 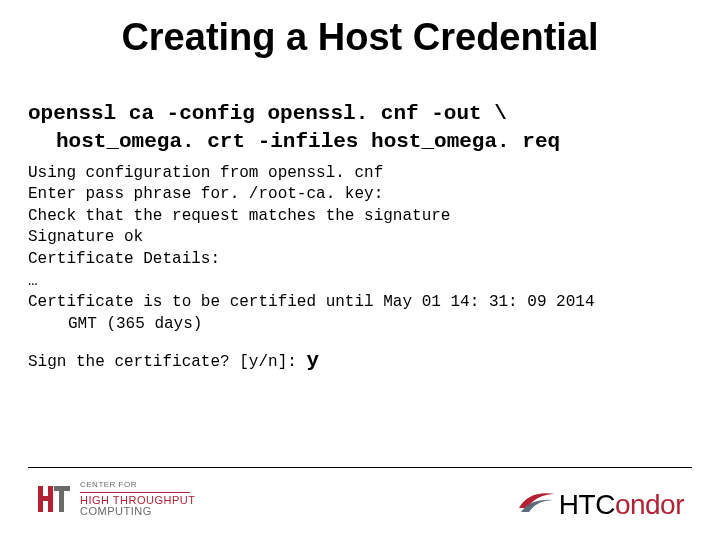 What do you see at coordinates (135, 492) in the screenshot?
I see `chtc-underline` at bounding box center [135, 492].